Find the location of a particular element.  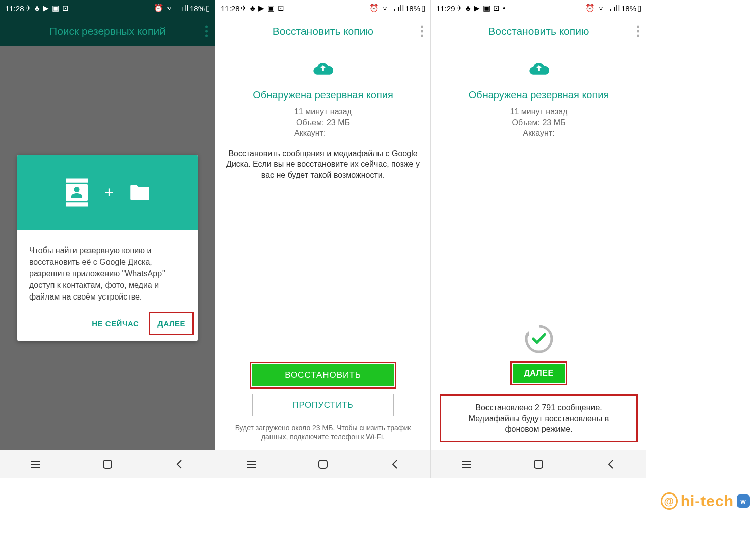

watermark-vk-icon: w is located at coordinates (743, 501).